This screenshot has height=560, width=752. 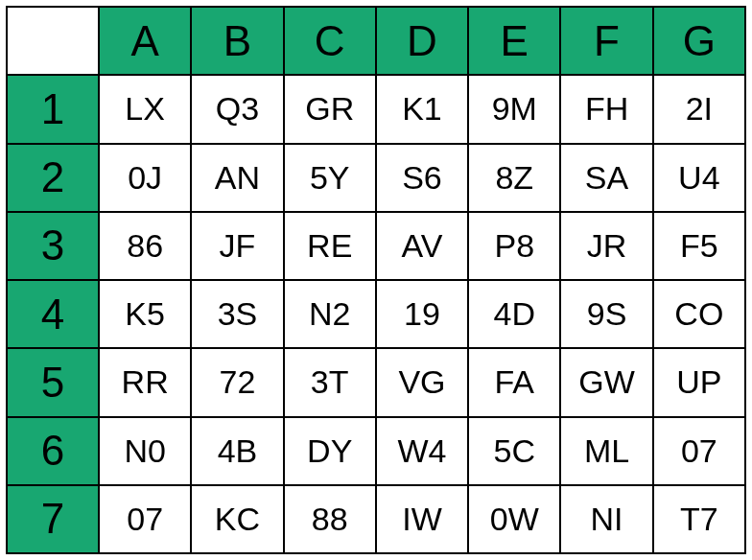 I want to click on cell-g3: F5, so click(x=699, y=245).